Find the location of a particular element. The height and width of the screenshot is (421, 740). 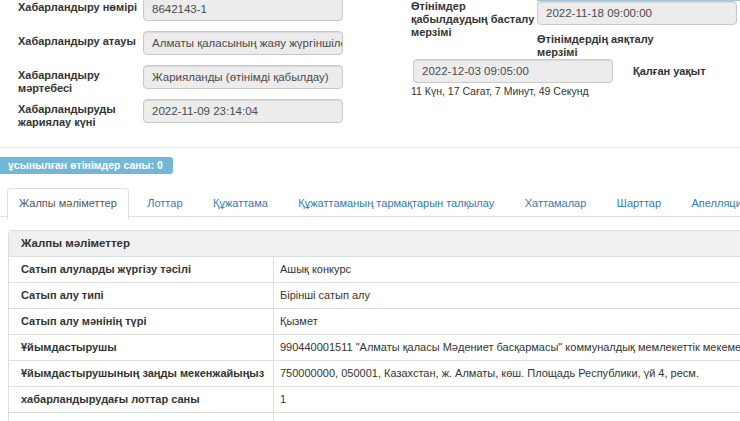

field-label: Хабарландыруды жариялау күні is located at coordinates (78, 116).